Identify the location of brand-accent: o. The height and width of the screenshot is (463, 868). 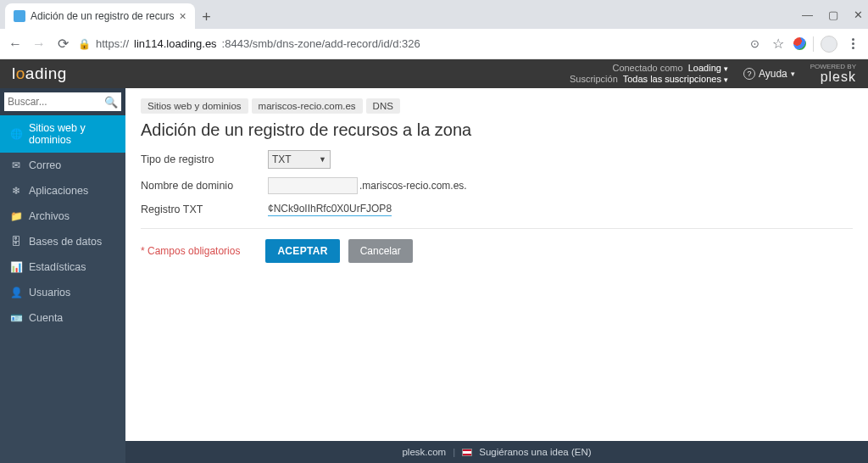
(20, 73).